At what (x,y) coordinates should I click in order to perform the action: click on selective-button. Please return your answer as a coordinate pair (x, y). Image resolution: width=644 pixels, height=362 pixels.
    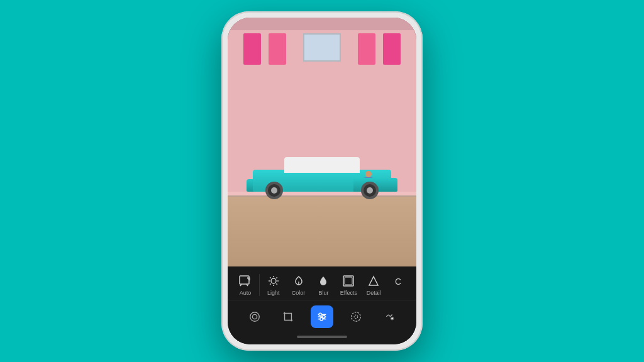
    Looking at the image, I should click on (356, 317).